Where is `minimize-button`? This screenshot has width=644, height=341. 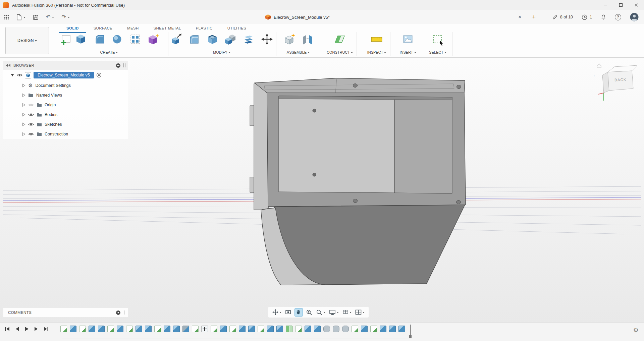 minimize-button is located at coordinates (605, 5).